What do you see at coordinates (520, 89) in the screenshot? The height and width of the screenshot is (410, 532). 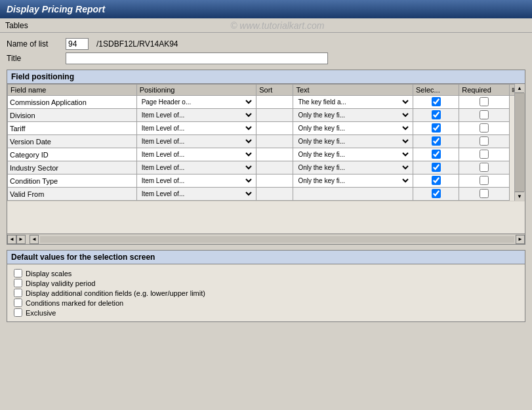 I see `scroll-up-btn: ▲` at bounding box center [520, 89].